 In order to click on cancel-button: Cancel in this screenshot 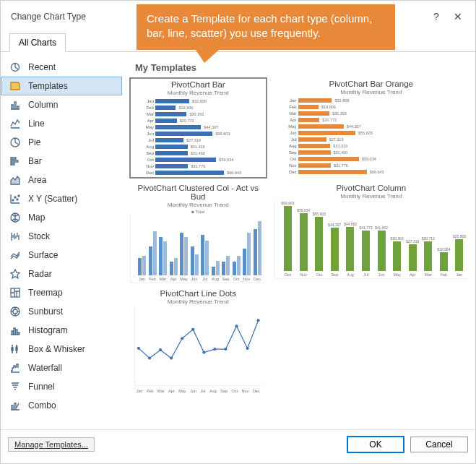, I will do `click(439, 444)`.